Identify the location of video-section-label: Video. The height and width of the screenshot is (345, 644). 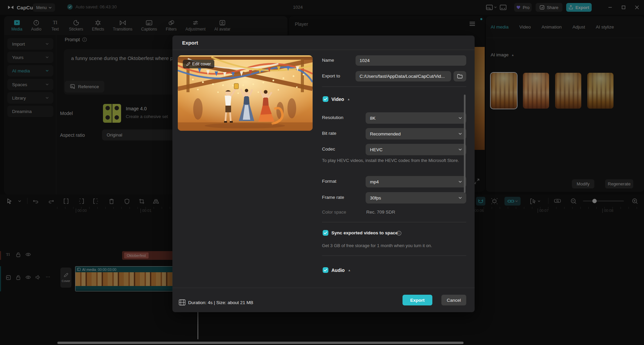
(338, 99).